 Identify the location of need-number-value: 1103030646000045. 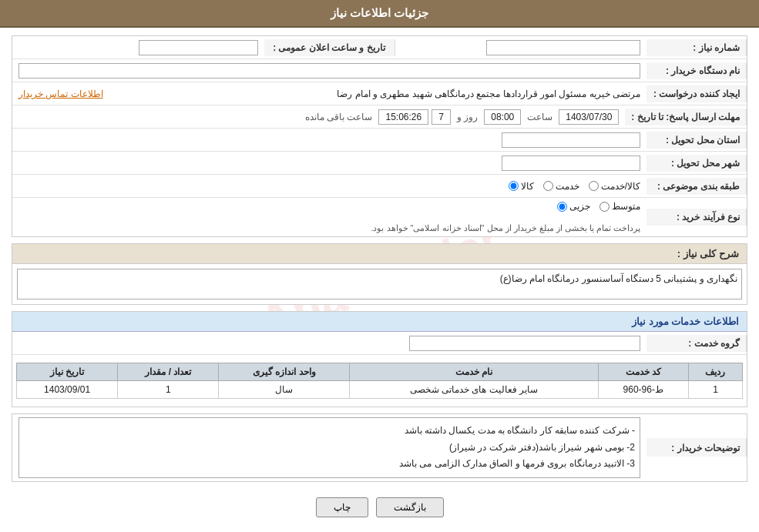
(521, 48).